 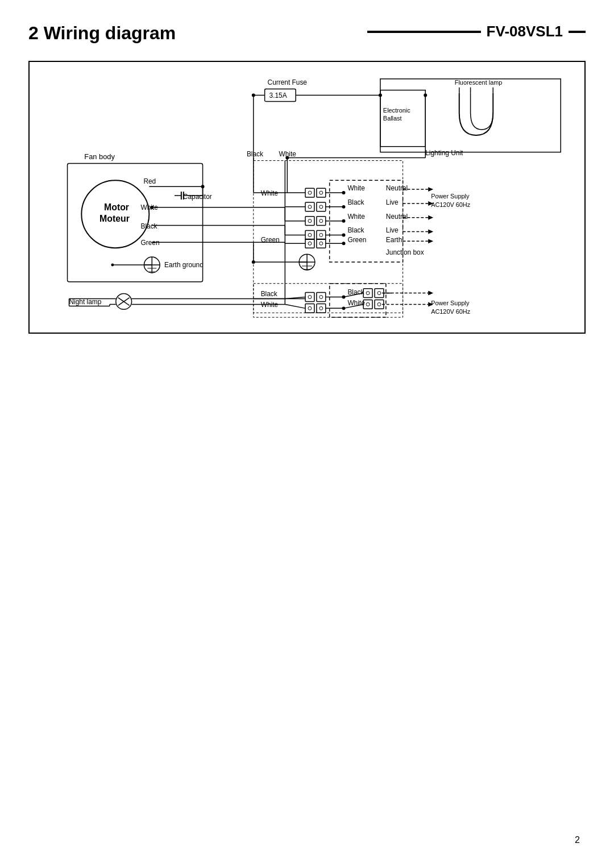 What do you see at coordinates (307, 25) in the screenshot?
I see `page-header: 2 Wiring diagram FV-08VSL1` at bounding box center [307, 25].